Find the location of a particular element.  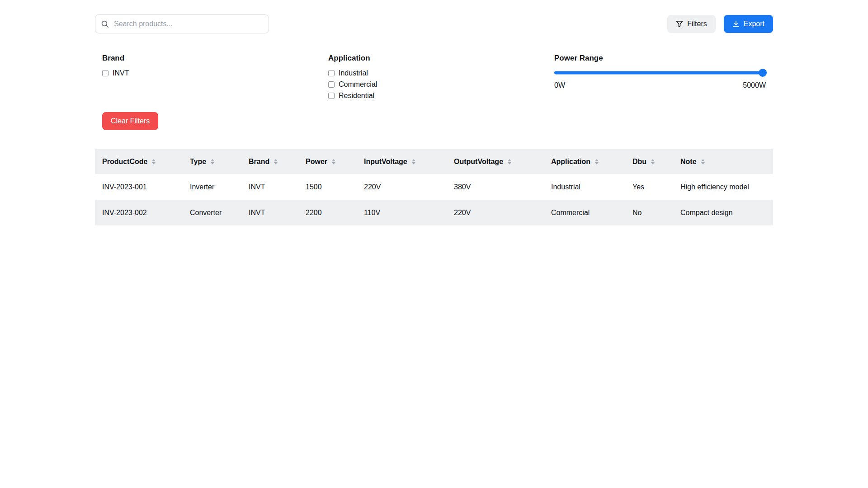

column-header-label: InputVoltage is located at coordinates (386, 162).